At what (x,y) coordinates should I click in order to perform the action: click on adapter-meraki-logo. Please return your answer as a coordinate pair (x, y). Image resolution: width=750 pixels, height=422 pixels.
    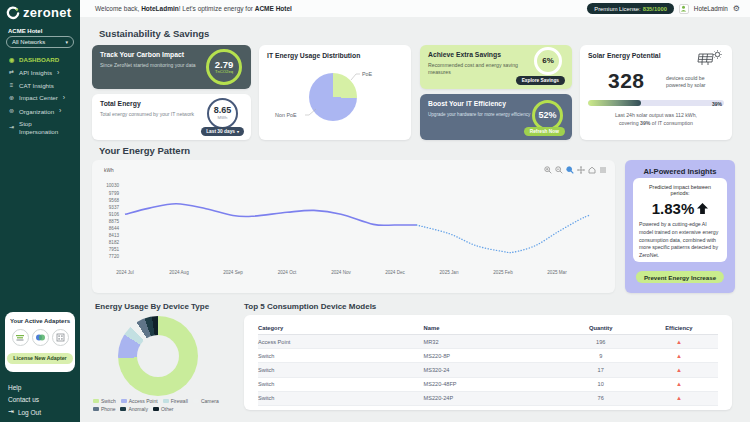
    Looking at the image, I should click on (20, 338).